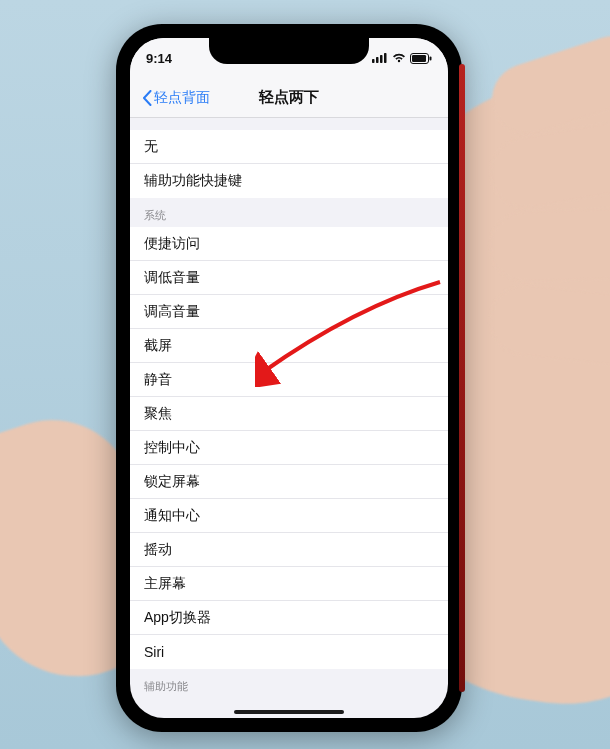 Image resolution: width=610 pixels, height=749 pixels. I want to click on option-accessibility-shortcut: 辅助功能快捷键, so click(289, 181).